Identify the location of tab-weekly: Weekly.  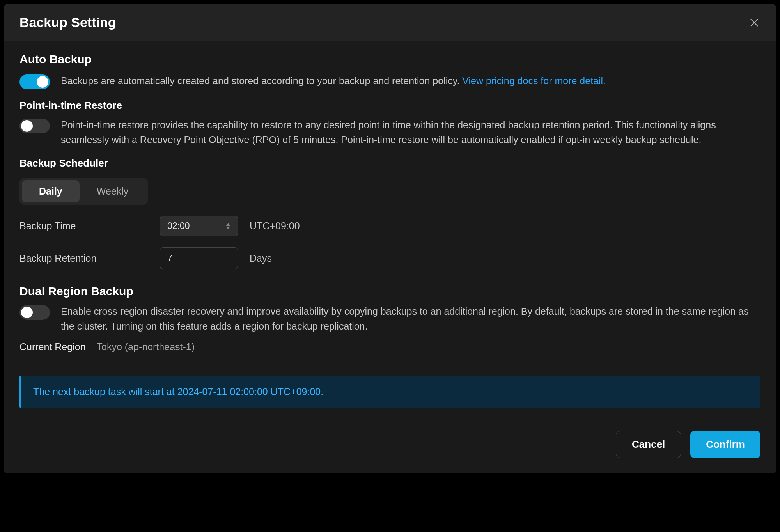
(113, 191).